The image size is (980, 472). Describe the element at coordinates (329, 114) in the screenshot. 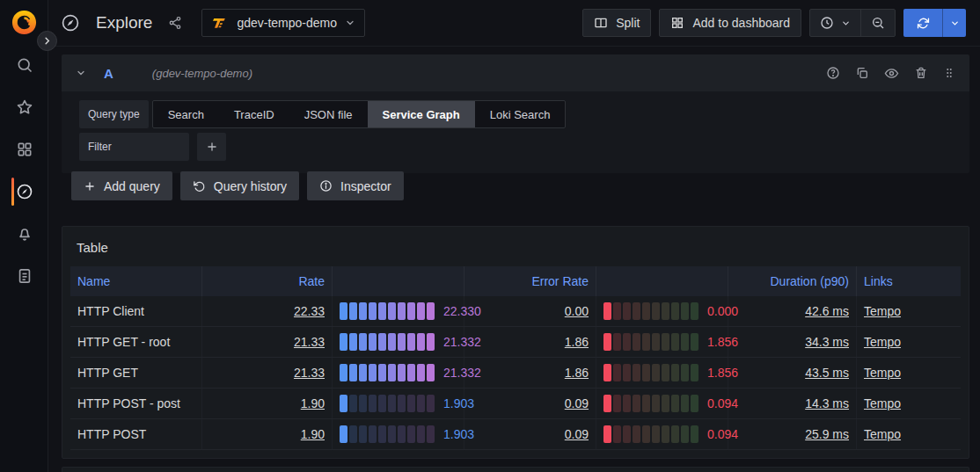

I see `query-type-tab: JSON file` at that location.